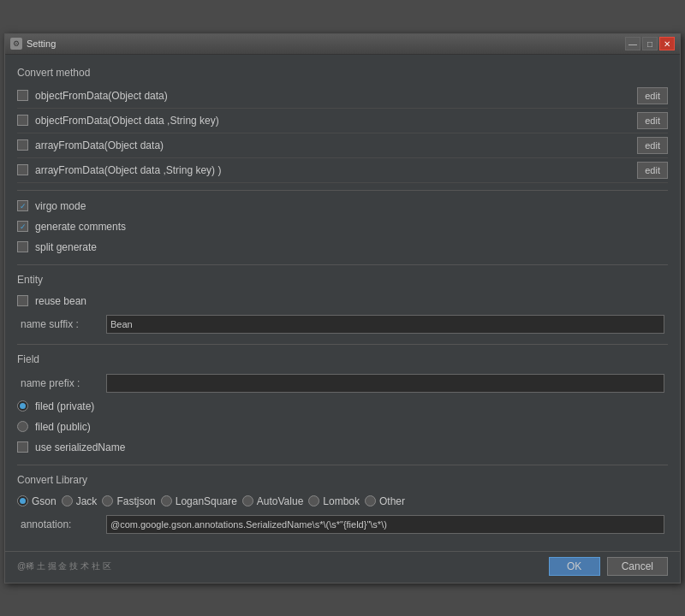 Image resolution: width=685 pixels, height=616 pixels. I want to click on ok-button: OK, so click(575, 566).